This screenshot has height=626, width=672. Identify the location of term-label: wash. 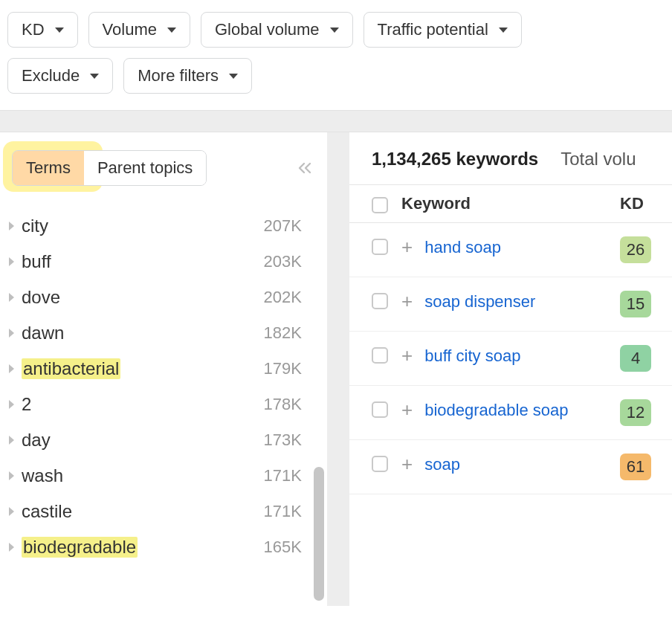
(42, 476).